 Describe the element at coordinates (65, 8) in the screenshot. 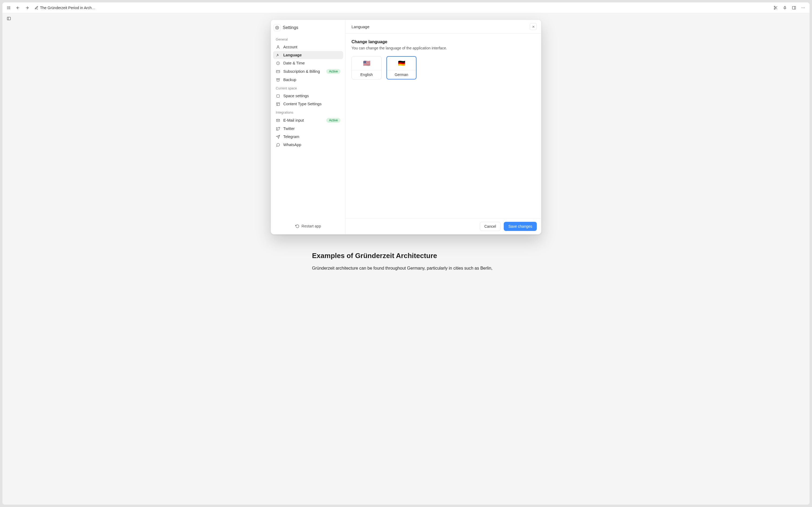

I see `page-tab: The Gründerzeit Period in Arch…` at that location.